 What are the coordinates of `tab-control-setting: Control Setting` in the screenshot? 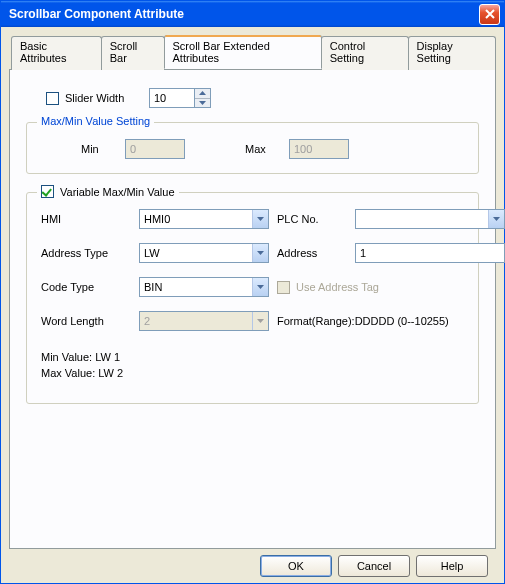 It's located at (365, 53).